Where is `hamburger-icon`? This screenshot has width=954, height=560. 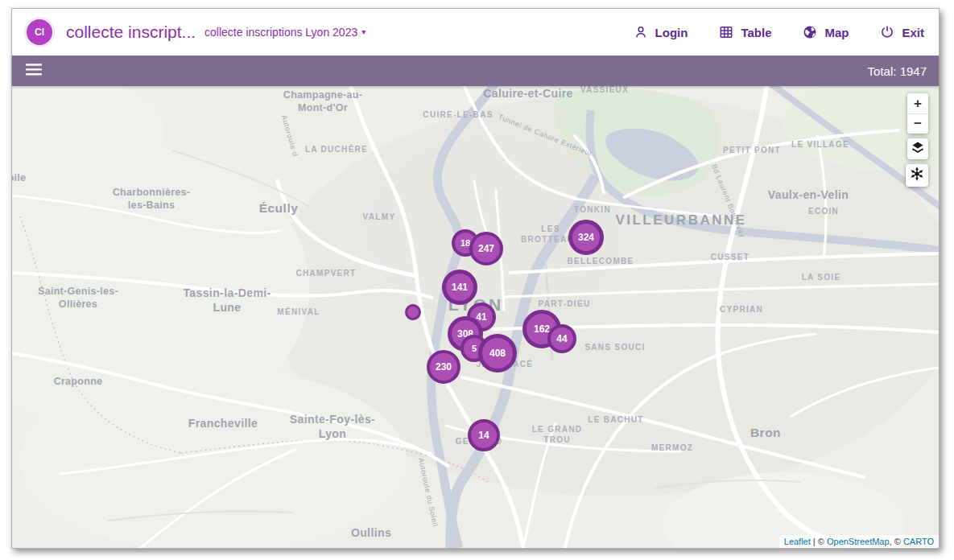
hamburger-icon is located at coordinates (34, 71).